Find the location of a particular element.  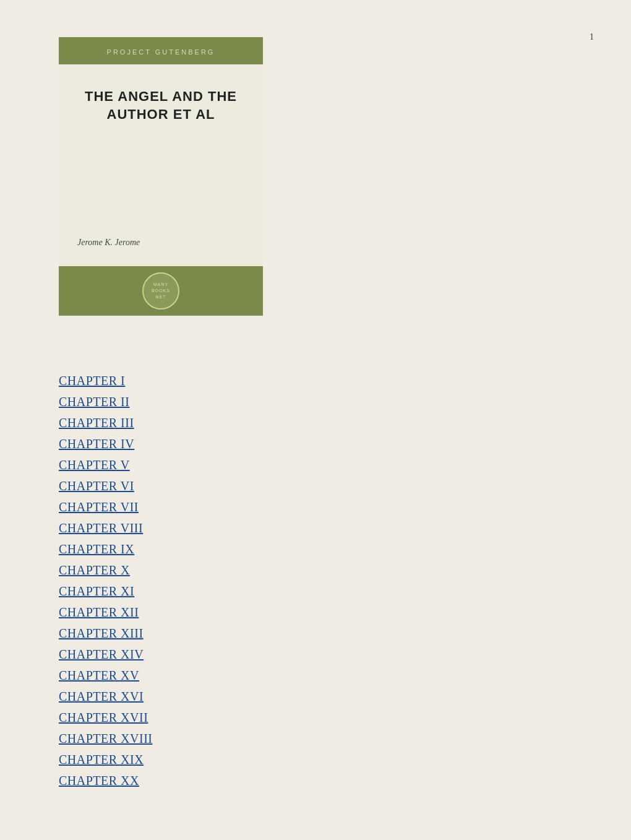

toc-chapter-8: CHAPTER VIII is located at coordinates (106, 528).